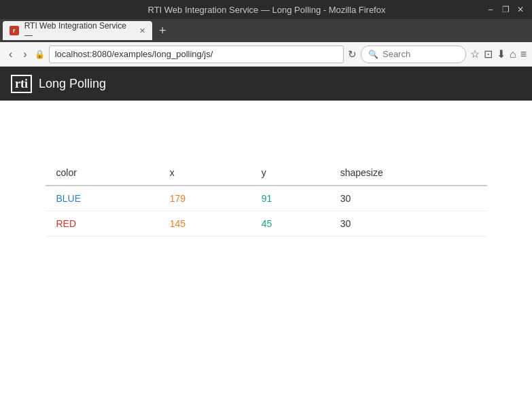  What do you see at coordinates (102, 174) in the screenshot?
I see `col-header-color: color` at bounding box center [102, 174].